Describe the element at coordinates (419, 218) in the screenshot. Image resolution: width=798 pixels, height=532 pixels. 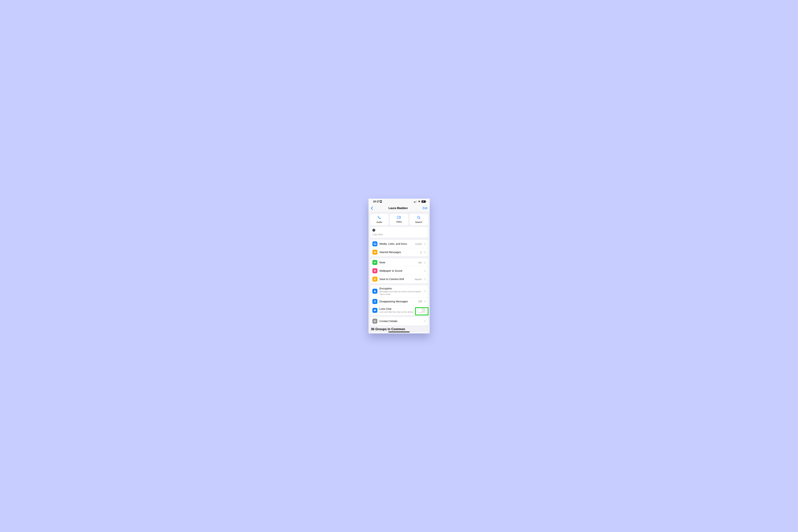
I see `search-icon` at that location.